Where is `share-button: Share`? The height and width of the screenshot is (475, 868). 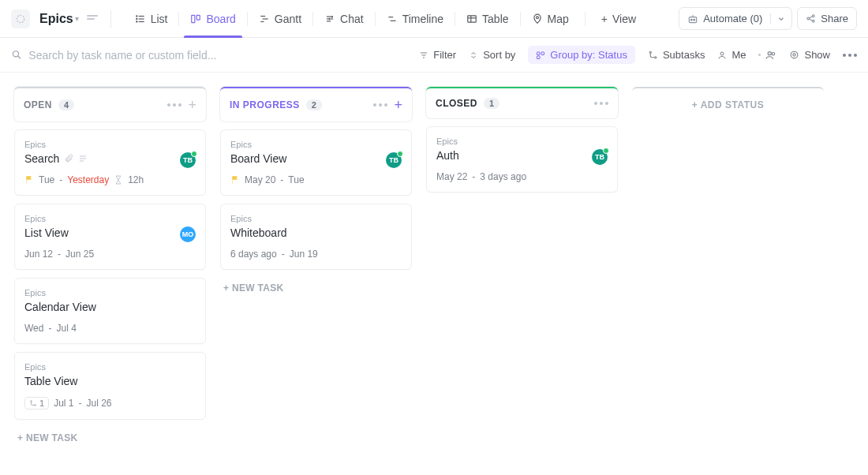
share-button: Share is located at coordinates (827, 19).